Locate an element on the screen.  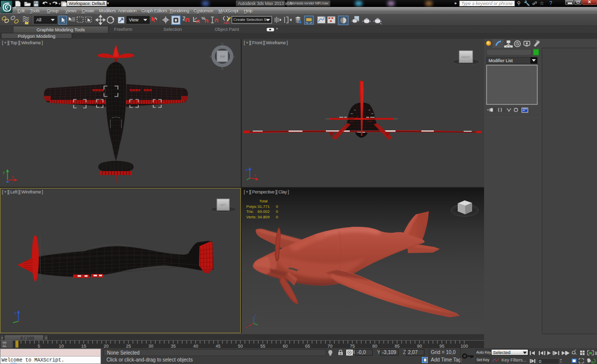
svg-text: 20 is located at coordinates (106, 346).